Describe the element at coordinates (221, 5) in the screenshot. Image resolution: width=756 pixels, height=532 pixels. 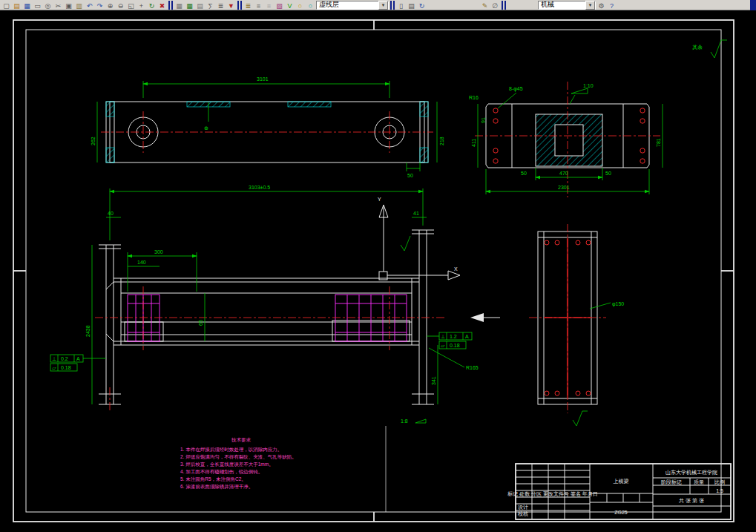
I see `sort-icon: ≣` at that location.